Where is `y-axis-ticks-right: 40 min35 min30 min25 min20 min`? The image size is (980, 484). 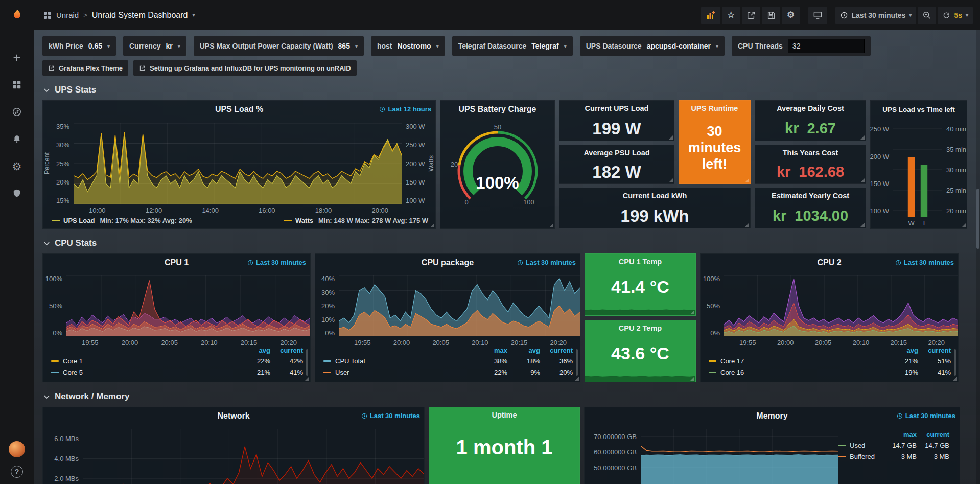 y-axis-ticks-right: 40 min35 min30 min25 min20 min is located at coordinates (954, 170).